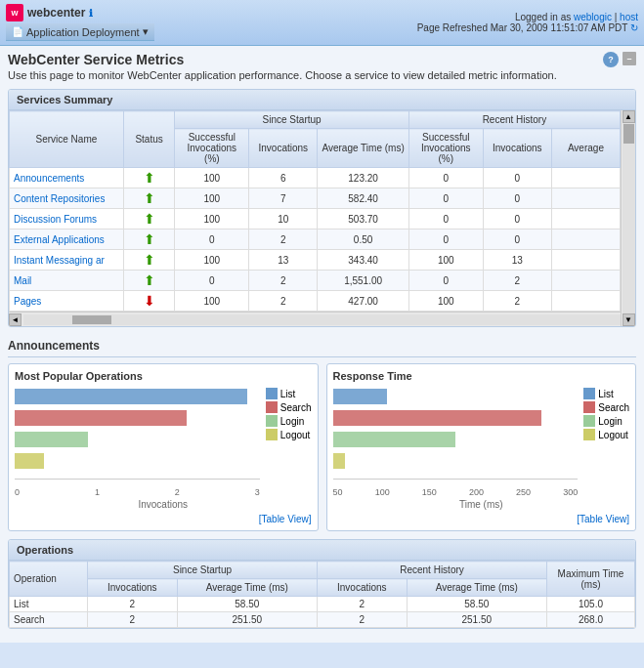  I want to click on operations-header: Operations, so click(322, 551).